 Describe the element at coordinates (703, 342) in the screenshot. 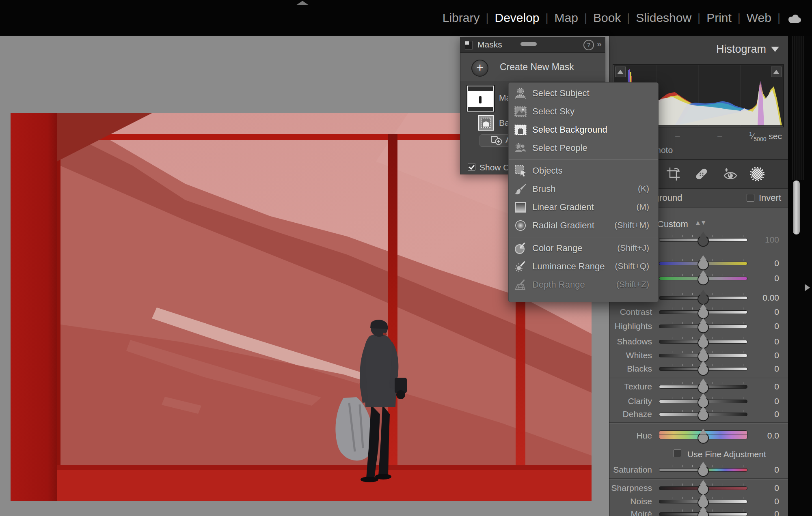

I see `shadows-slider` at that location.